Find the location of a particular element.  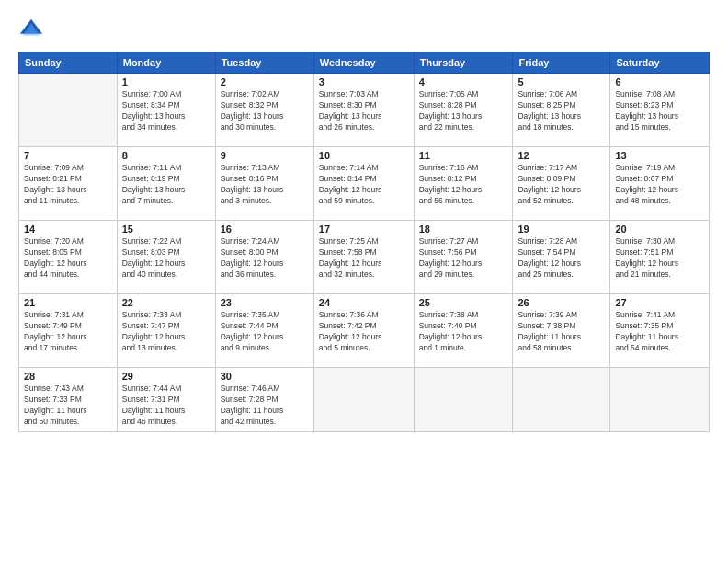

calendar-cell: 28Sunrise: 7:43 AM Sunset: 7:33 PM Dayli… is located at coordinates (68, 400).